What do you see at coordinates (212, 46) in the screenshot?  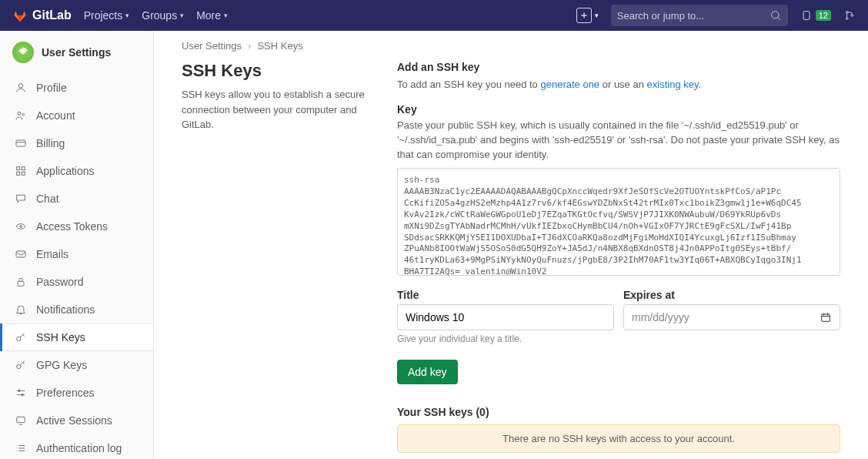 I see `breadcrumb-parent: User Settings` at bounding box center [212, 46].